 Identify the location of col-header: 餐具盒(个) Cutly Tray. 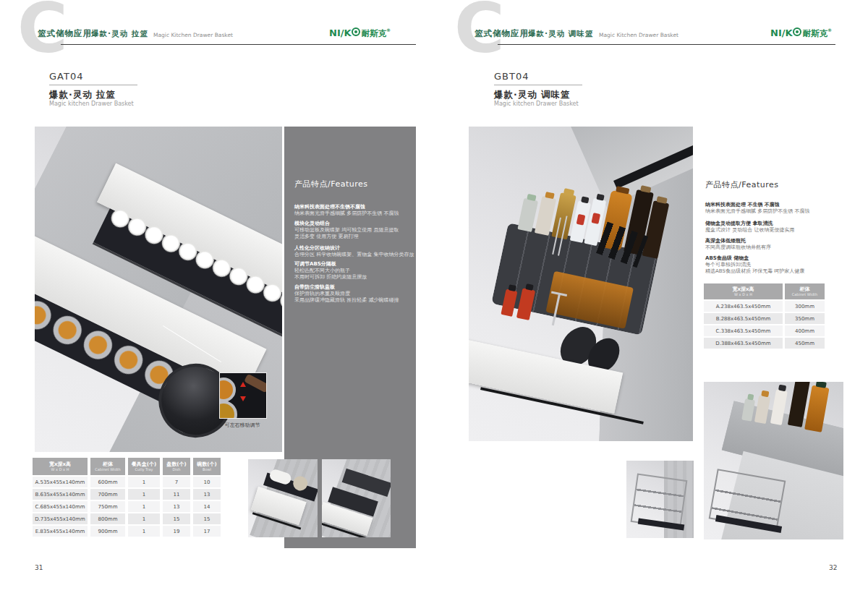
(144, 466).